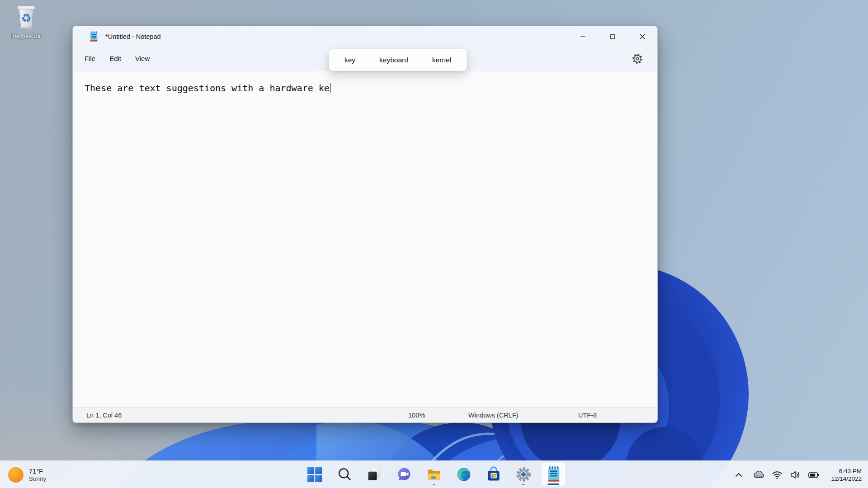 The image size is (868, 488). What do you see at coordinates (759, 475) in the screenshot?
I see `onedrive-tray-button` at bounding box center [759, 475].